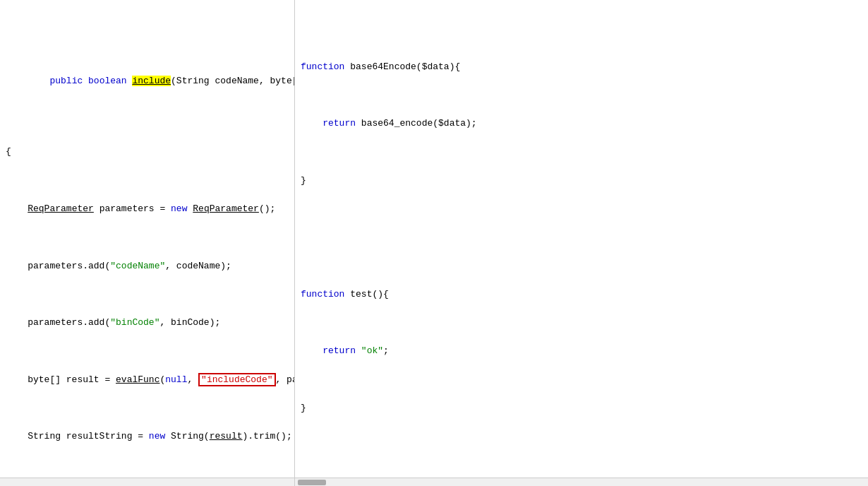  Describe the element at coordinates (147, 209) in the screenshot. I see `code-line: ReqParameter parameters = new ReqParamet…` at that location.